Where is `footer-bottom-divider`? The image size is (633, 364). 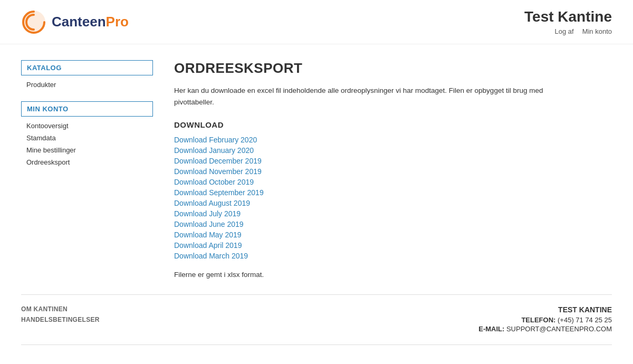
footer-bottom-divider is located at coordinates (316, 345).